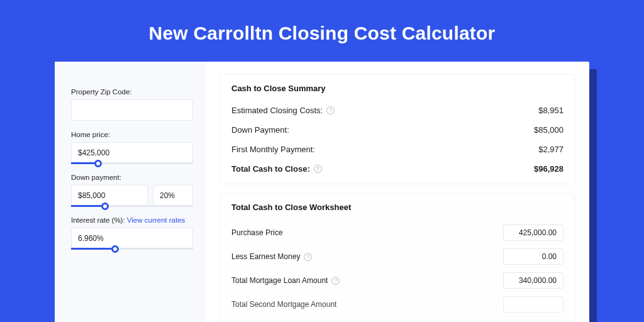 The image size is (644, 322). Describe the element at coordinates (132, 177) in the screenshot. I see `down-payment-label: Down payment:` at that location.